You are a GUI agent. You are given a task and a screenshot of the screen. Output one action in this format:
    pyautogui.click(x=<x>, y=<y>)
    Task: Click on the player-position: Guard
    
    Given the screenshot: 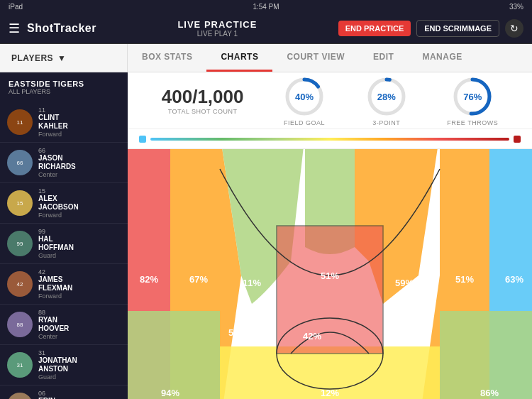 What is the action you would take?
    pyautogui.click(x=79, y=256)
    